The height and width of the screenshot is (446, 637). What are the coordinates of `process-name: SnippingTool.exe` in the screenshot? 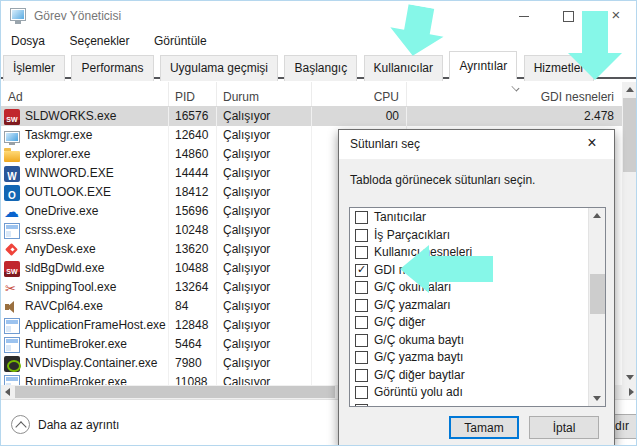 It's located at (70, 288).